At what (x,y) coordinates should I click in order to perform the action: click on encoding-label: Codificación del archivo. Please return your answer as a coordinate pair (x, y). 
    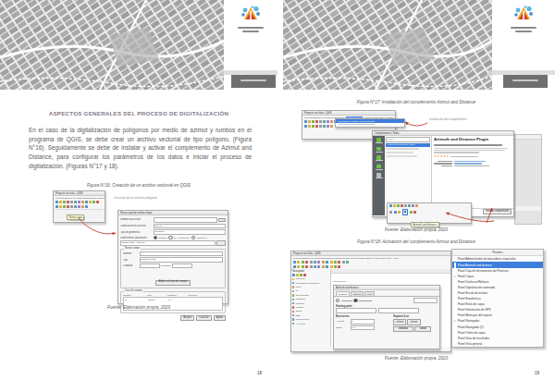
    Looking at the image, I should click on (136, 226).